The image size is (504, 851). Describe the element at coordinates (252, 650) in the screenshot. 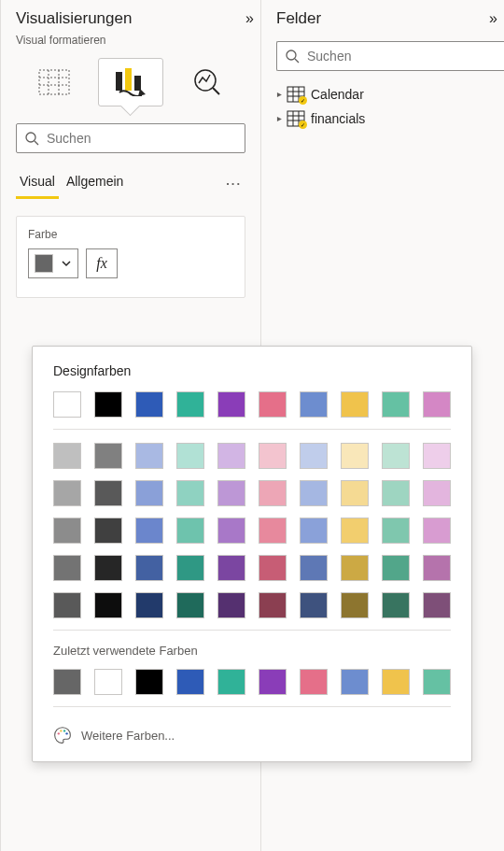

I see `recent-colors-heading: Zuletzt verwendete Farben` at that location.